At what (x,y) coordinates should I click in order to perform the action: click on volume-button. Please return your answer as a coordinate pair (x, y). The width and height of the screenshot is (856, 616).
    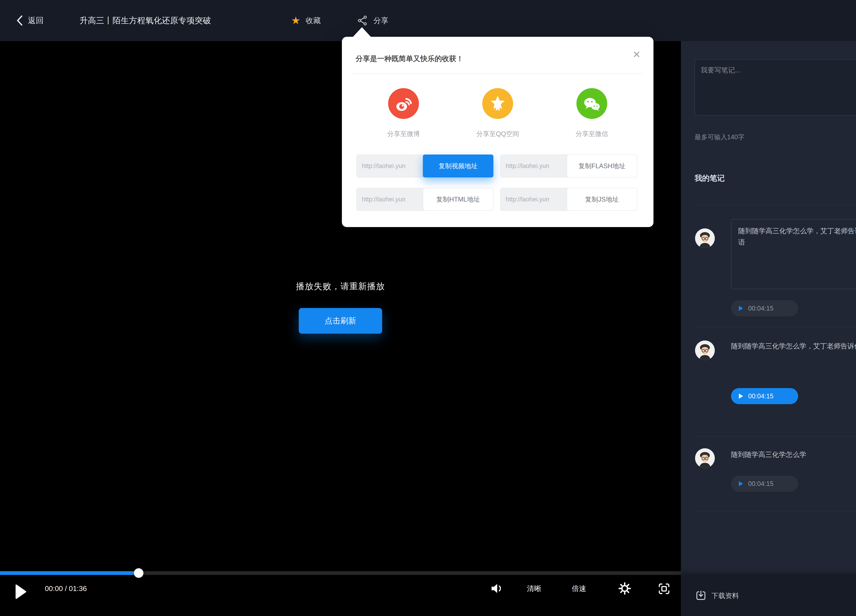
    Looking at the image, I should click on (496, 588).